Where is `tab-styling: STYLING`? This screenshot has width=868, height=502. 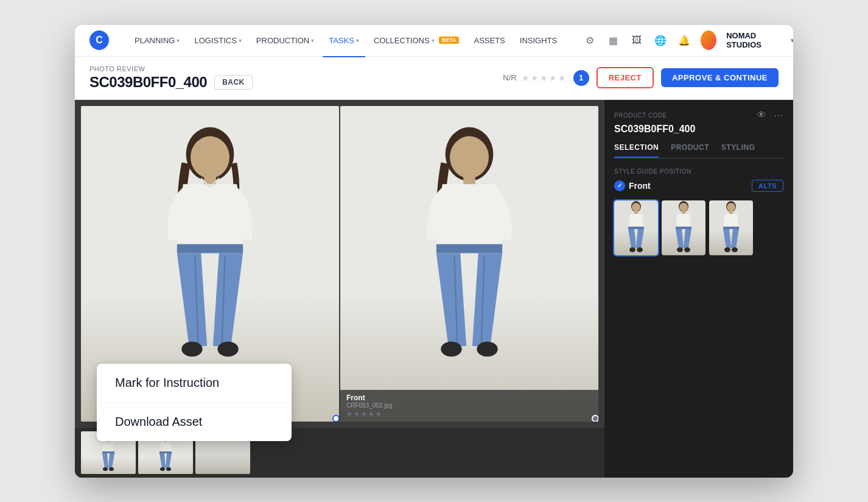
tab-styling: STYLING is located at coordinates (738, 150).